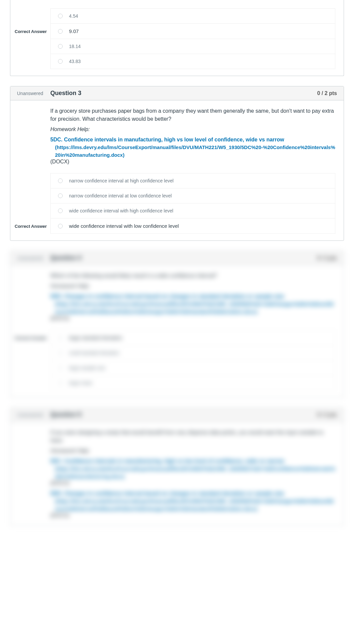  What do you see at coordinates (193, 211) in the screenshot?
I see `answer-option: wide confidence interval with high confi…` at bounding box center [193, 211].